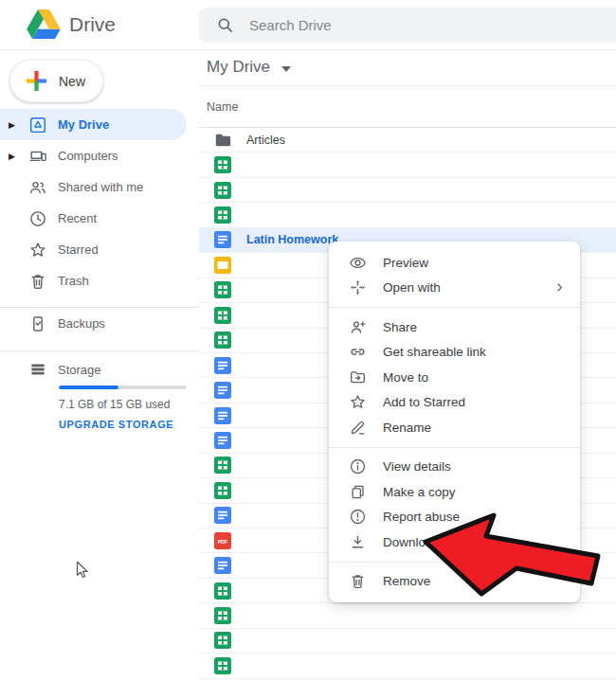 This screenshot has width=616, height=681. Describe the element at coordinates (421, 517) in the screenshot. I see `menu-item-label: Report abuse` at that location.